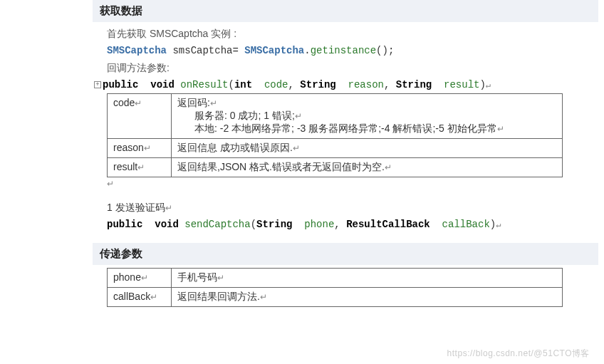 Image resolution: width=604 pixels, height=364 pixels. What do you see at coordinates (319, 224) in the screenshot?
I see `param-phone: phone` at bounding box center [319, 224].